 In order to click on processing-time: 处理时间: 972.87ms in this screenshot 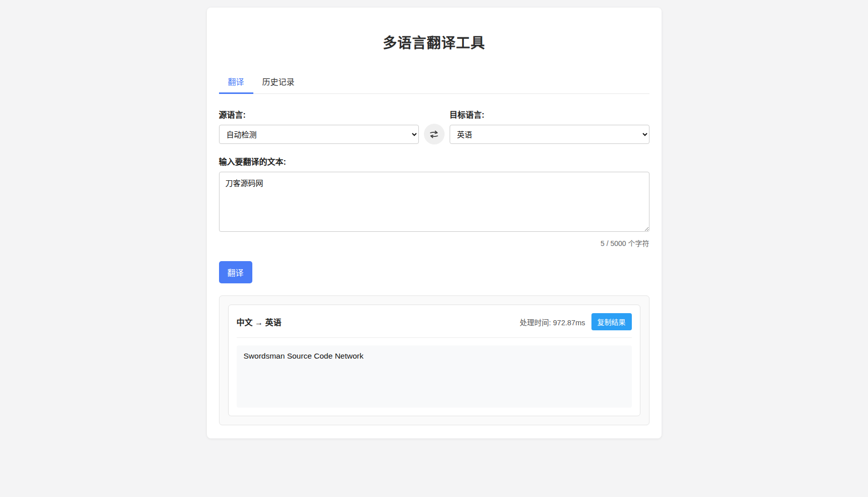, I will do `click(553, 322)`.